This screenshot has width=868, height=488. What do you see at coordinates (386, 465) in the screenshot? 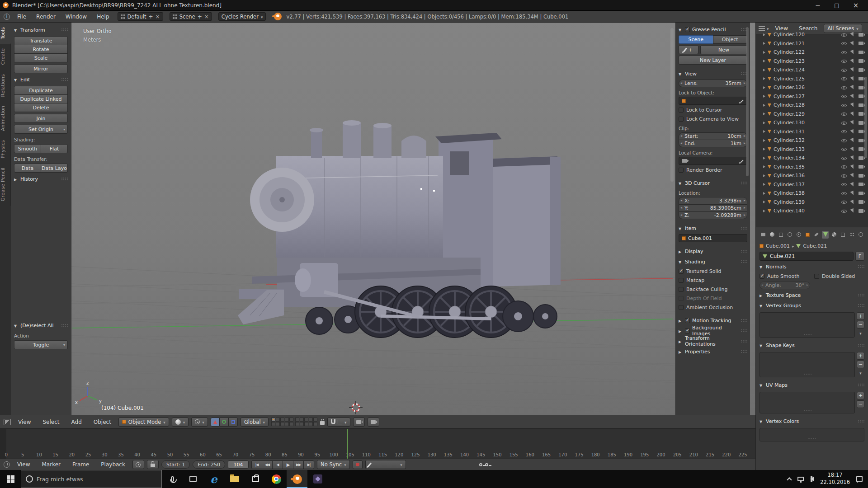
I see `keying-set-selector` at bounding box center [386, 465].